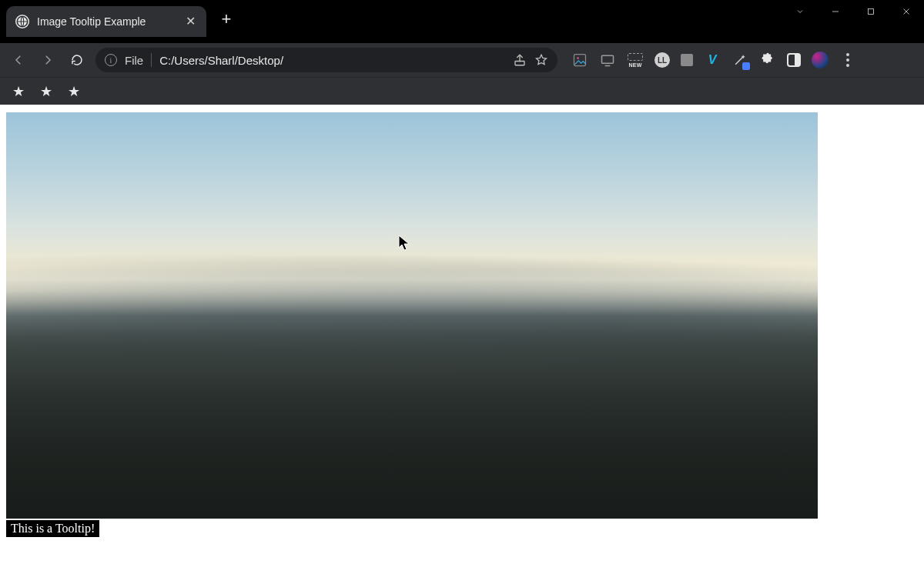 The image size is (924, 564). Describe the element at coordinates (662, 60) in the screenshot. I see `ll-extension-icon: LL` at that location.